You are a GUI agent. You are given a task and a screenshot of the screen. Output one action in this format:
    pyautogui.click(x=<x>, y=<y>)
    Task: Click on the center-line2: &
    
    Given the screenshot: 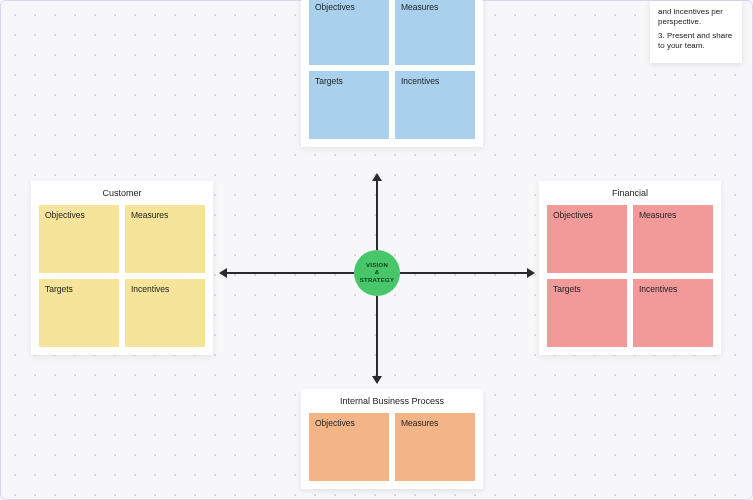 What is the action you would take?
    pyautogui.click(x=378, y=272)
    